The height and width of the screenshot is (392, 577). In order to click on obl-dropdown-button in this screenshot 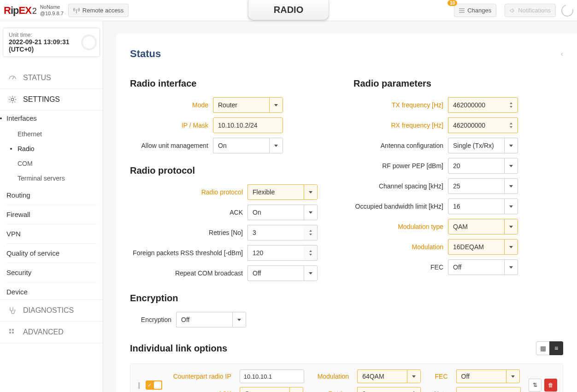, I will do `click(511, 206)`.